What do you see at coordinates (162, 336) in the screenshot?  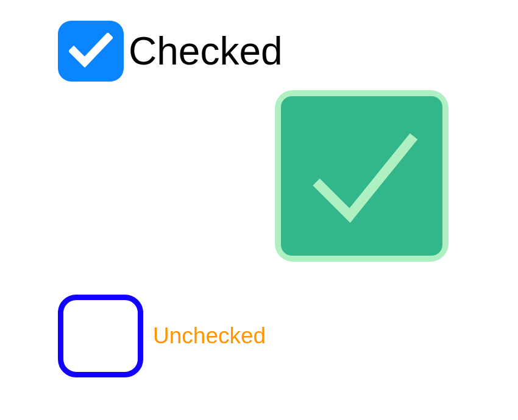 I see `checkbox-row-3: Unchecked` at bounding box center [162, 336].